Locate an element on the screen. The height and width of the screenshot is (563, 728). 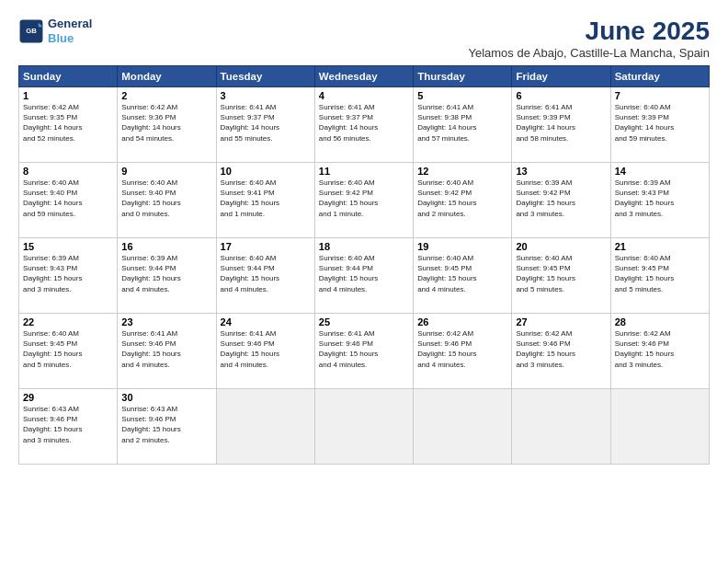
logo-line2: Blue is located at coordinates (61, 39).